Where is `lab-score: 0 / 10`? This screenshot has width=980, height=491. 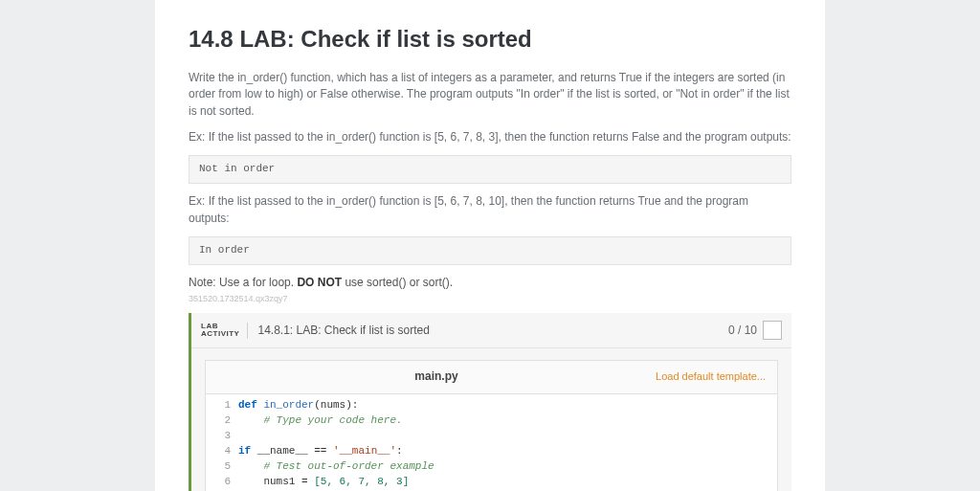 lab-score: 0 / 10 is located at coordinates (743, 331).